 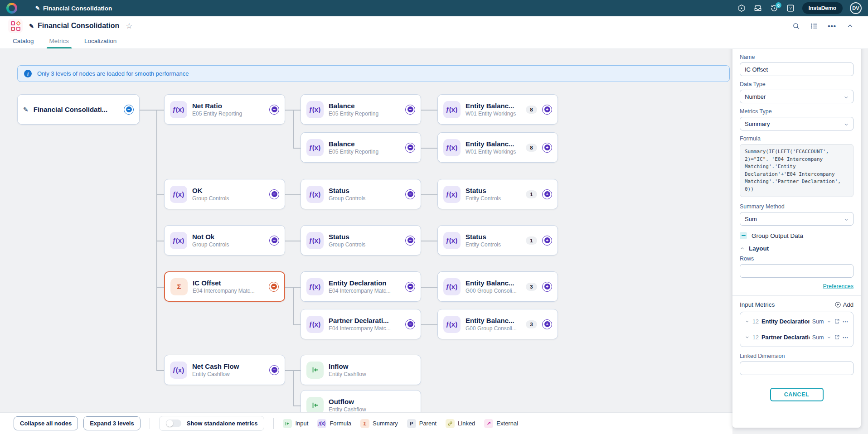 What do you see at coordinates (225, 240) in the screenshot?
I see `tree-node-not-ok: f(x) Not Ok Group Controls−` at bounding box center [225, 240].